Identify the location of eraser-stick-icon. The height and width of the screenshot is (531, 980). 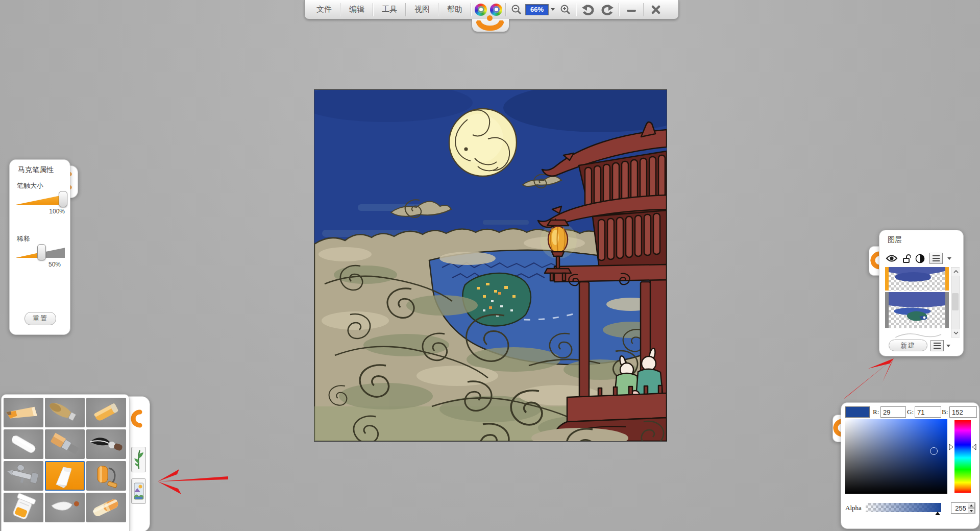
(106, 508).